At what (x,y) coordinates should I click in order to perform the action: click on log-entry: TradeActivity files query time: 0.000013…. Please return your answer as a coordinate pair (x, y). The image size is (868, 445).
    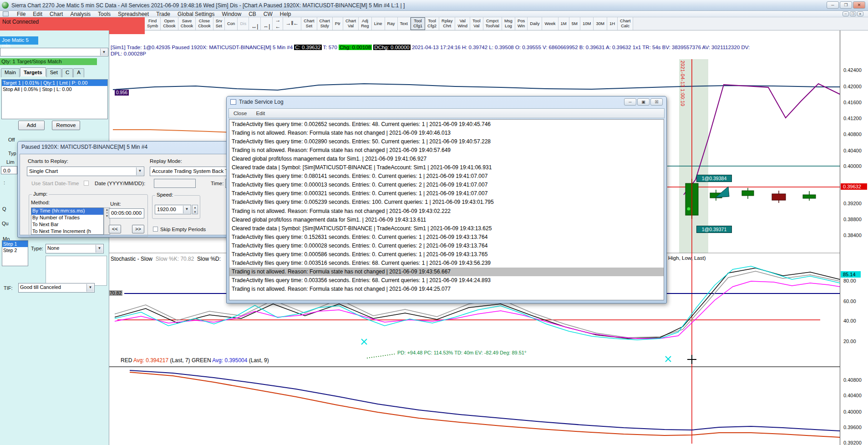
    Looking at the image, I should click on (447, 185).